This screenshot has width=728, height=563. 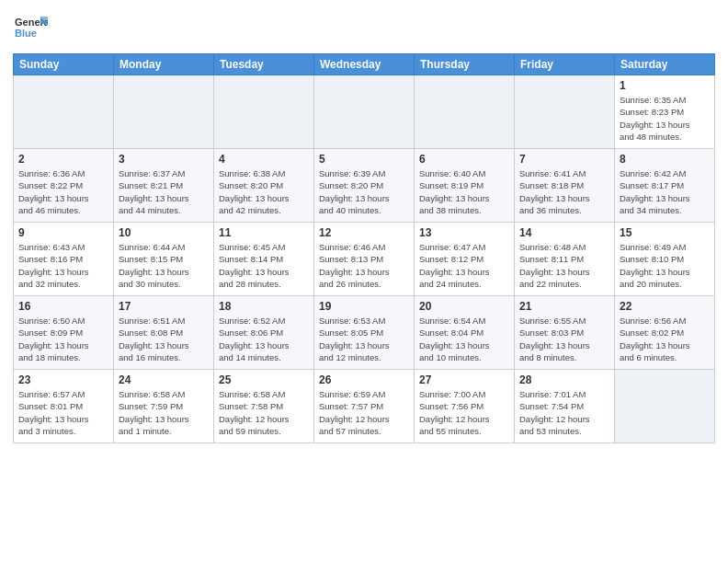 I want to click on day-number: 10, so click(x=164, y=233).